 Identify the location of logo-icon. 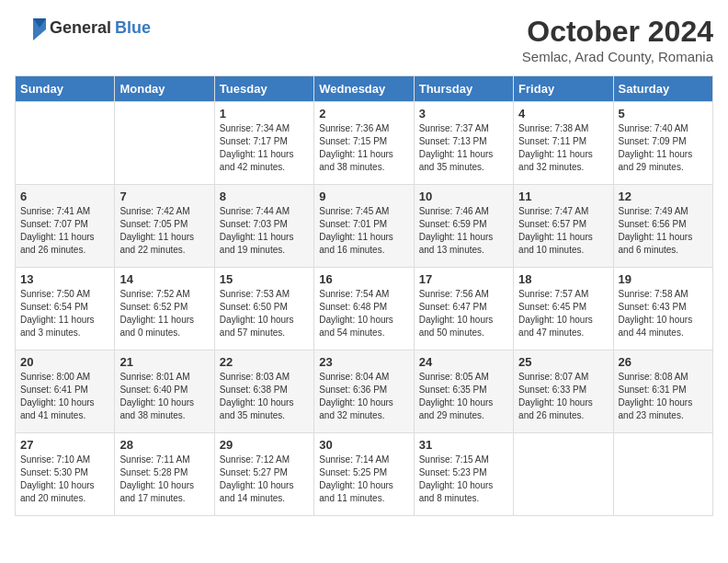
(30, 28).